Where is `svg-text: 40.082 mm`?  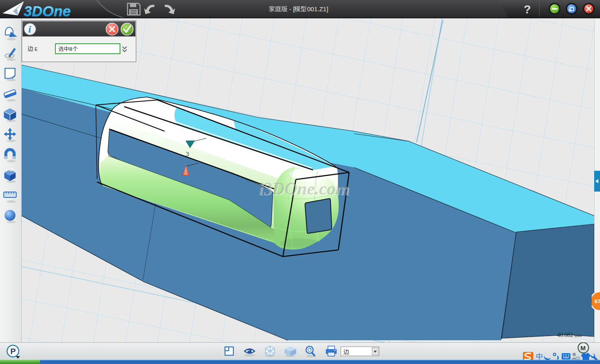 svg-text: 40.082 mm is located at coordinates (570, 335).